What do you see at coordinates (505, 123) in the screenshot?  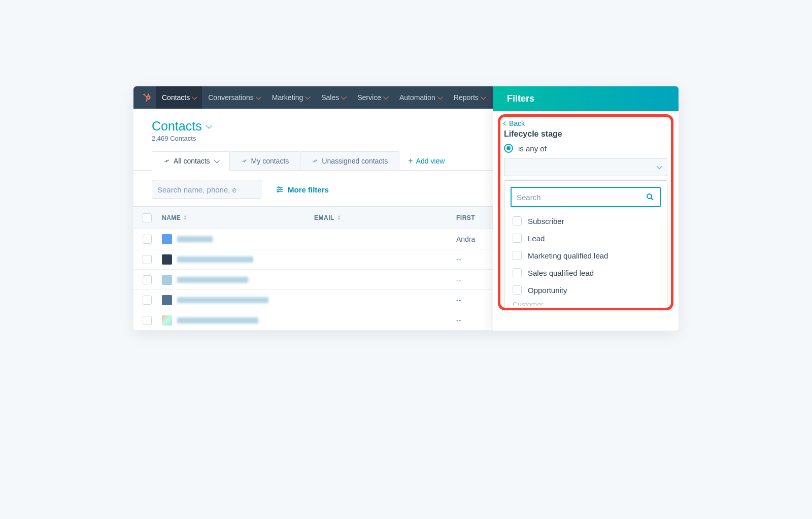 I see `chevron-left-icon` at bounding box center [505, 123].